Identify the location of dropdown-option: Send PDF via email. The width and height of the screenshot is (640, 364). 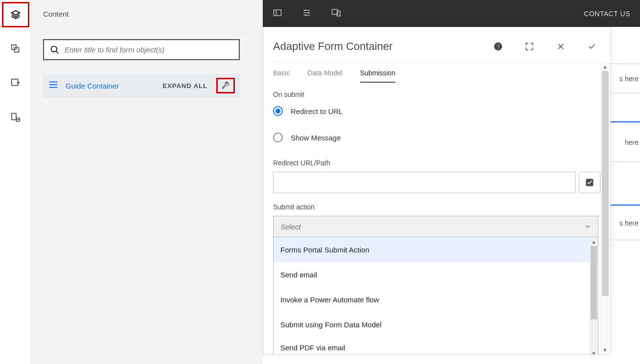
(435, 345).